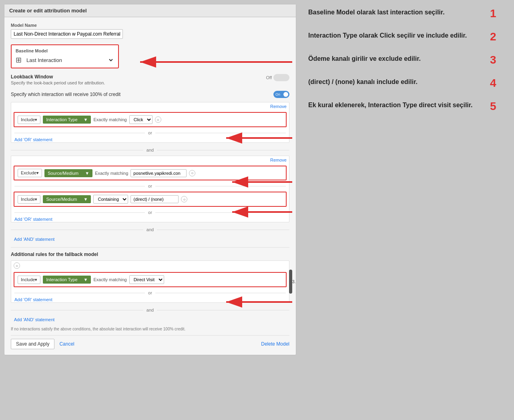  What do you see at coordinates (34, 219) in the screenshot?
I see `add-or-link-2: Add 'OR' statement` at bounding box center [34, 219].